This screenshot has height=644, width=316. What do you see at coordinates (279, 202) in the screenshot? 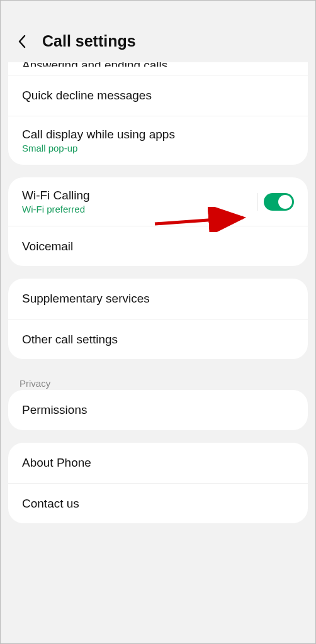
I see `wifi-calling-toggle` at bounding box center [279, 202].